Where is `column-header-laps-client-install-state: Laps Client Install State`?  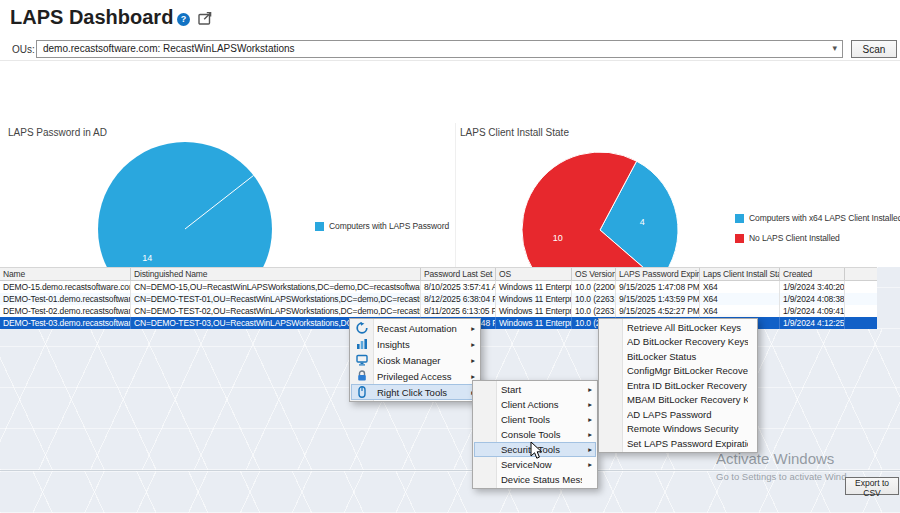
column-header-laps-client-install-state: Laps Client Install State is located at coordinates (740, 274).